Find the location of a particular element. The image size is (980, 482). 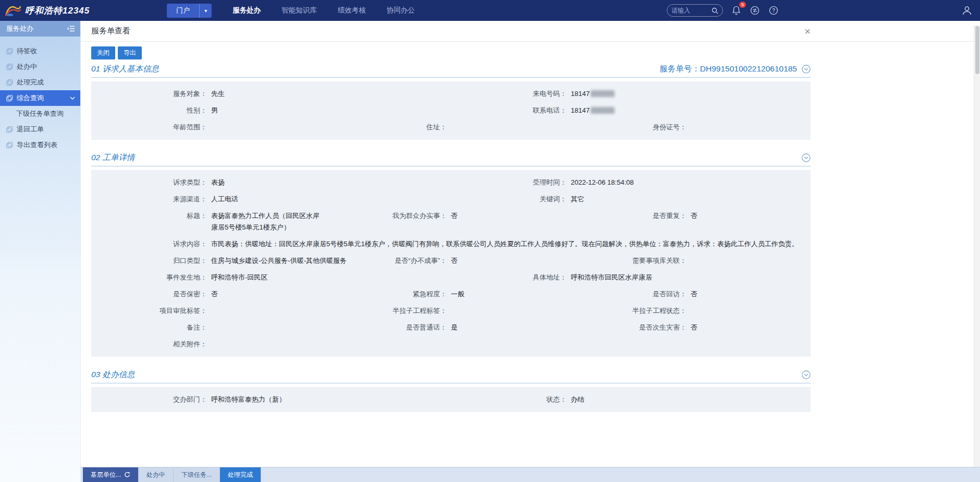

field-label: 诉求内容： is located at coordinates (149, 244).